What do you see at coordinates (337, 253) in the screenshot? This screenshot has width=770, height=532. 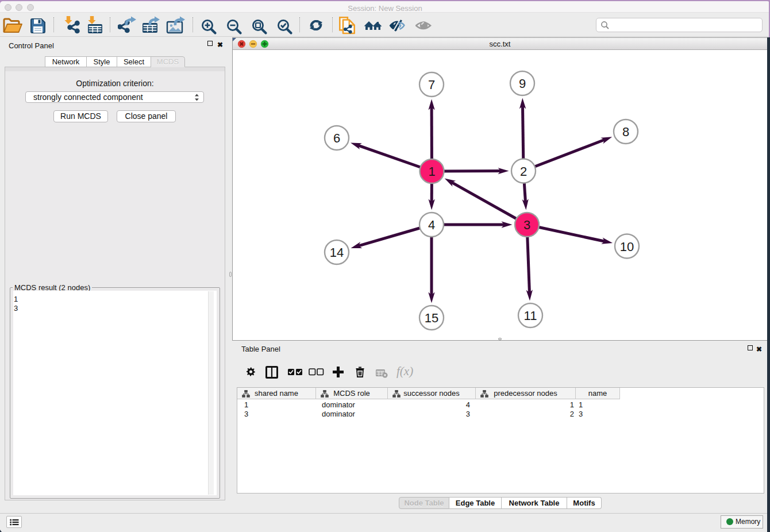 I see `svg-text: 14` at bounding box center [337, 253].